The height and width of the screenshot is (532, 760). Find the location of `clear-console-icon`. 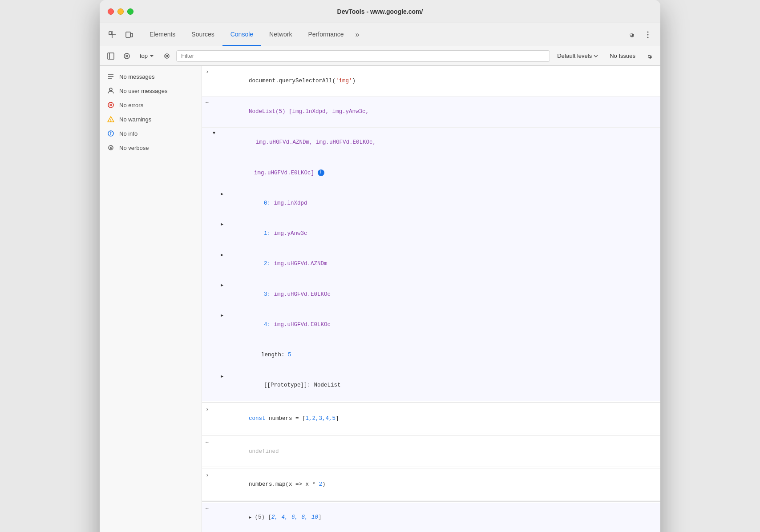

clear-console-icon is located at coordinates (127, 56).